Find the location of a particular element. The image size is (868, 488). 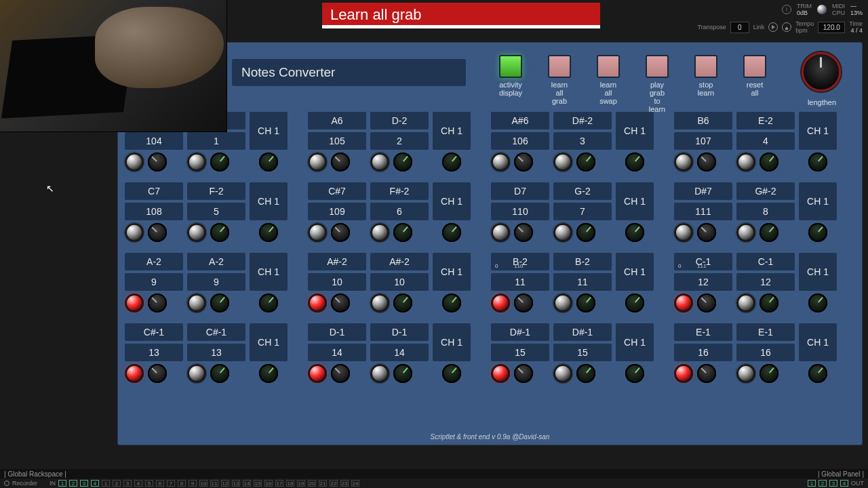

record-icon is located at coordinates (7, 483).